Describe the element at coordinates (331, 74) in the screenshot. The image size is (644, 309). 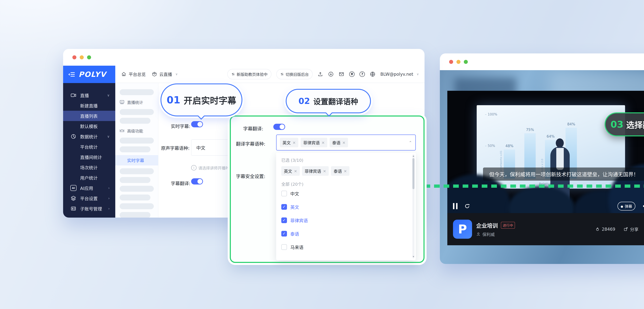
I see `download-icon` at that location.